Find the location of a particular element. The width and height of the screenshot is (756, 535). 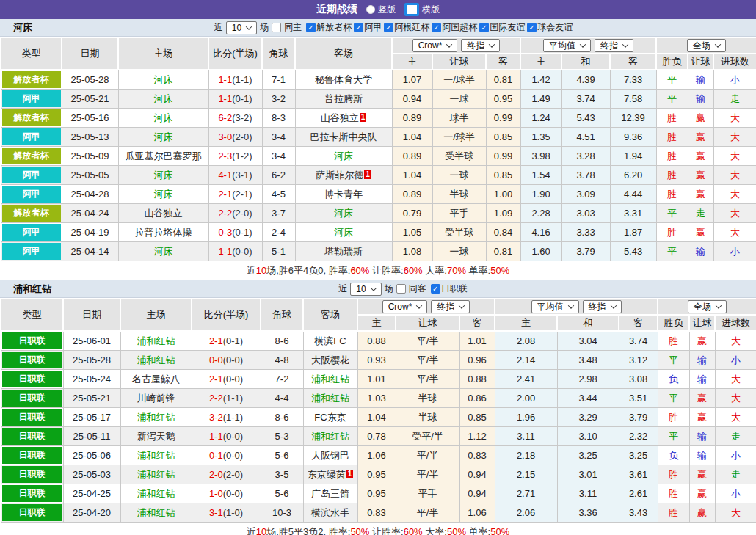

avg-away-odds: 3.79 is located at coordinates (639, 418).